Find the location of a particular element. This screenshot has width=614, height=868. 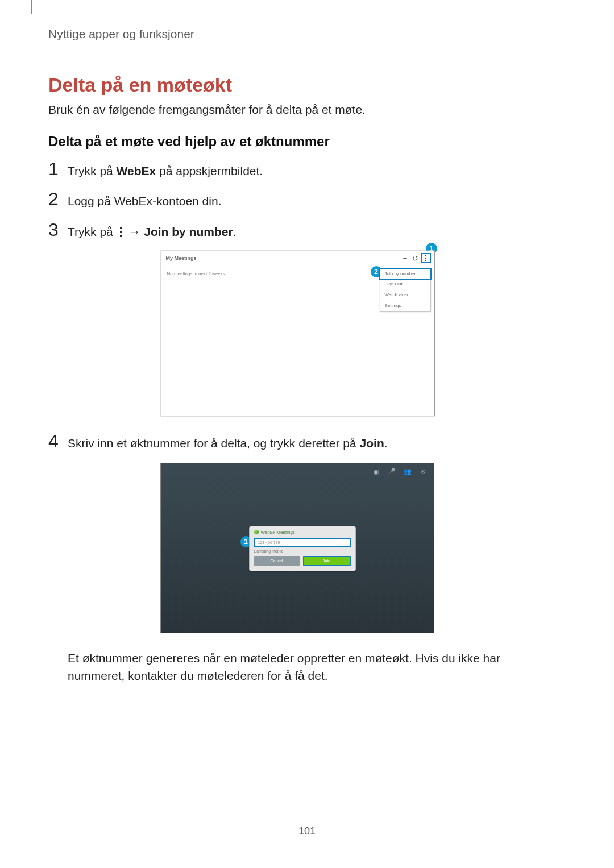

dialog-subtext: Samsung mobile is located at coordinates (302, 551).